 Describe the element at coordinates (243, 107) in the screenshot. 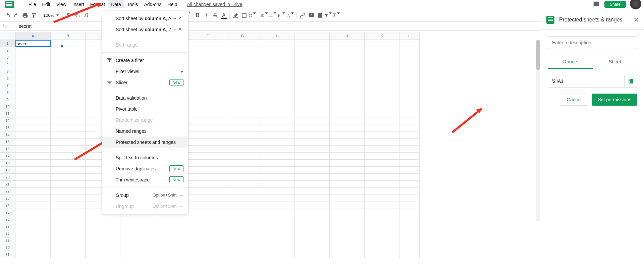

I see `cell-G10` at that location.